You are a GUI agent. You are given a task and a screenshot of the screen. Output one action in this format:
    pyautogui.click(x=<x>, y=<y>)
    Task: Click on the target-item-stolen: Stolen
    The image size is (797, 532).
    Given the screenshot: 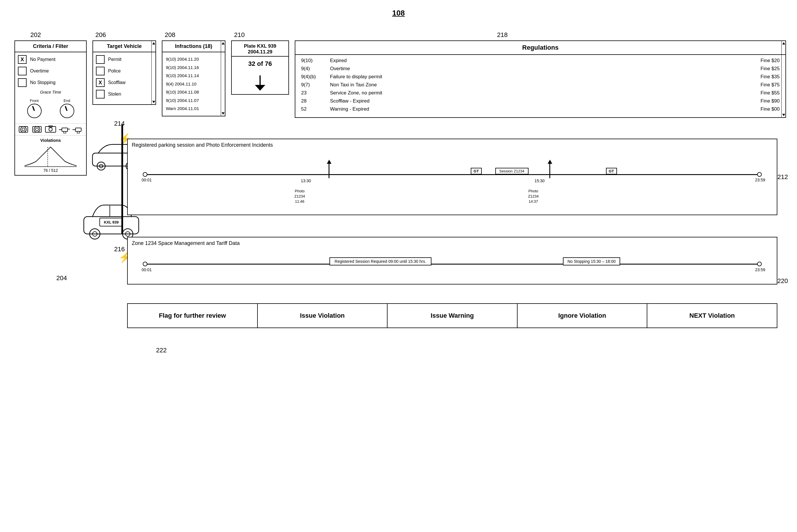 What is the action you would take?
    pyautogui.click(x=124, y=94)
    